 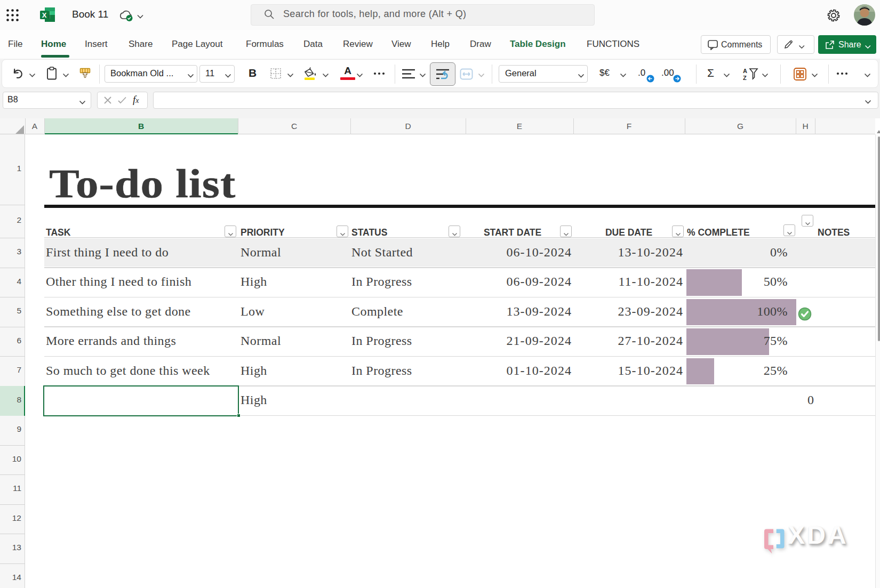 What do you see at coordinates (45, 15) in the screenshot?
I see `svg-text: X` at bounding box center [45, 15].